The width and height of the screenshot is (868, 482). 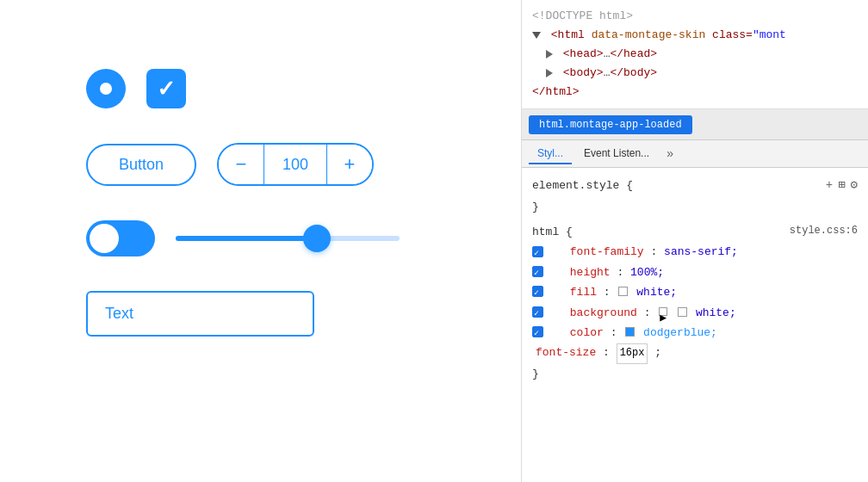 What do you see at coordinates (288, 238) in the screenshot?
I see `slider-track` at bounding box center [288, 238].